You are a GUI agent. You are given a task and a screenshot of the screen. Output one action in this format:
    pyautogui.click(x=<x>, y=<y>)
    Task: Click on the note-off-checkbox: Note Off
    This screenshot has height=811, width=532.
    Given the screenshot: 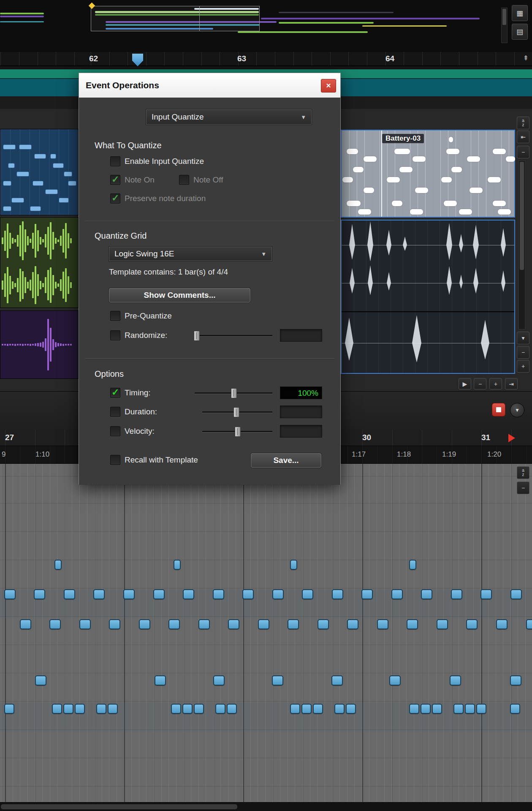 What is the action you would take?
    pyautogui.click(x=201, y=180)
    